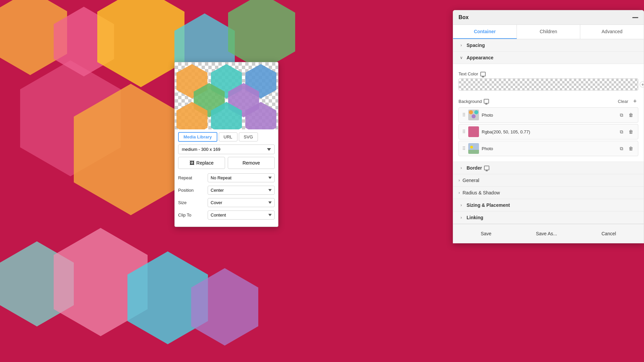  What do you see at coordinates (205, 163) in the screenshot?
I see `replace-label: Replace` at bounding box center [205, 163].